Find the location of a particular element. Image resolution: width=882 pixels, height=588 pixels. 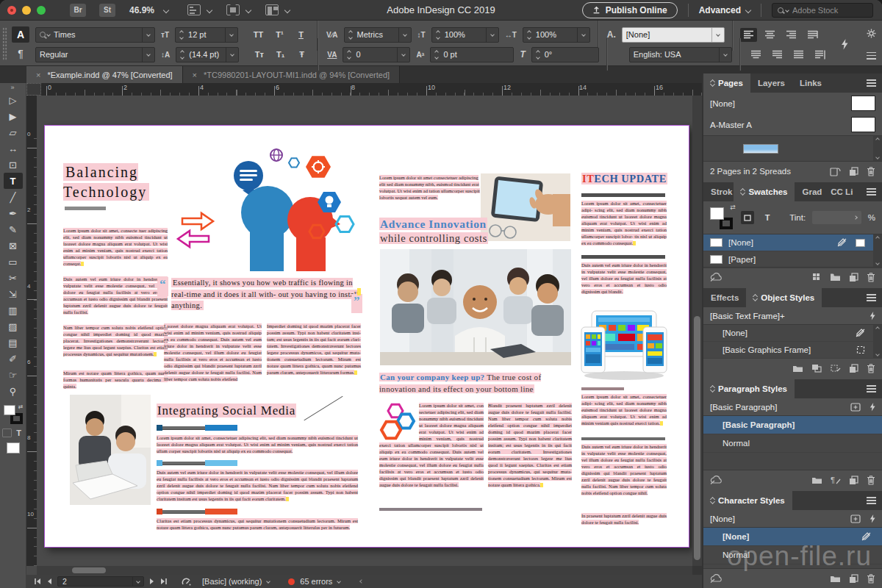

tab-stroke: Strok is located at coordinates (719, 192).